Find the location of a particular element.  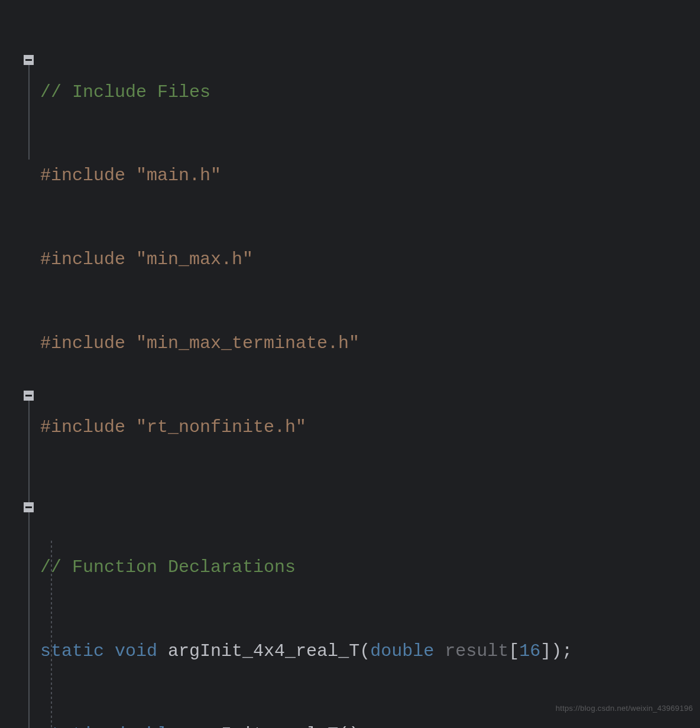

string: "min_max.h" is located at coordinates (195, 259).